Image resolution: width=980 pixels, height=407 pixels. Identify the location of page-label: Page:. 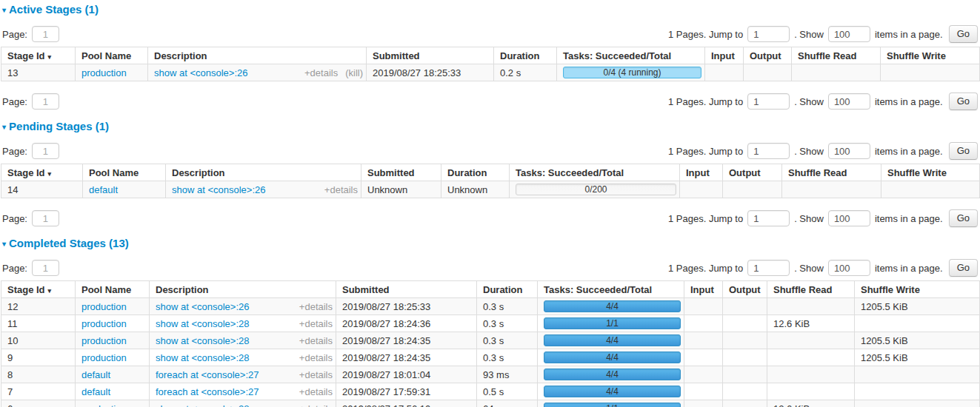
(15, 102).